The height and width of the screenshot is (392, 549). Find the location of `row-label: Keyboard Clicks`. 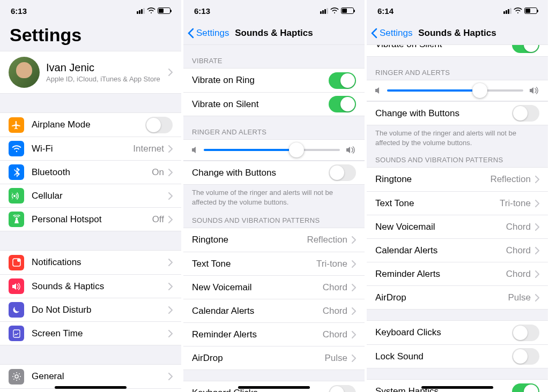

row-label: Keyboard Clicks is located at coordinates (444, 333).